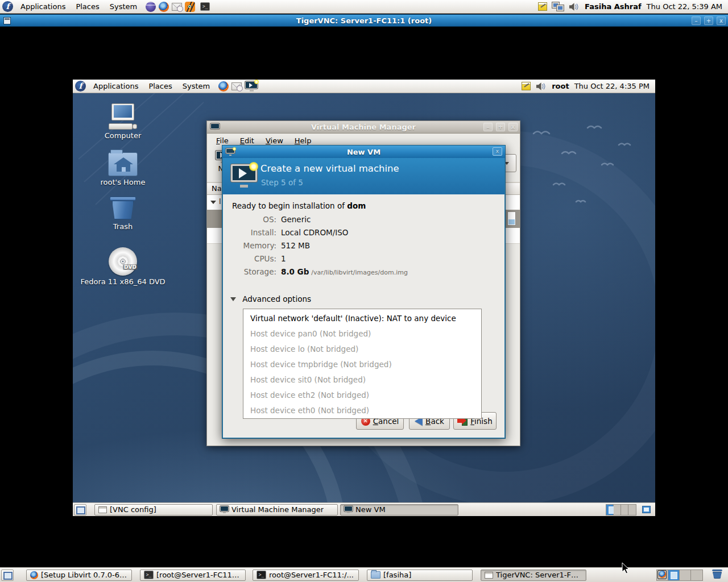  Describe the element at coordinates (363, 127) in the screenshot. I see `vmm-window-title: Virtual Machine Manager` at that location.